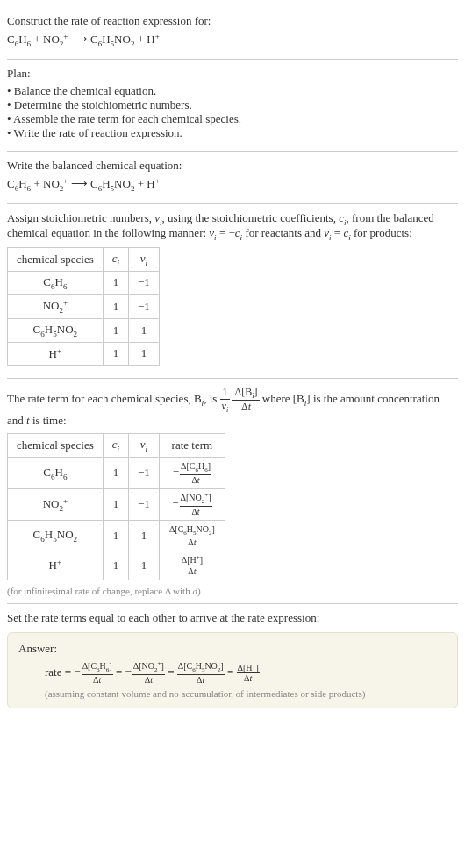 The image size is (465, 868). I want to click on stoich-table: chemical species ci νi C6H6 1 −1 NO2+ 1 …, so click(83, 307).